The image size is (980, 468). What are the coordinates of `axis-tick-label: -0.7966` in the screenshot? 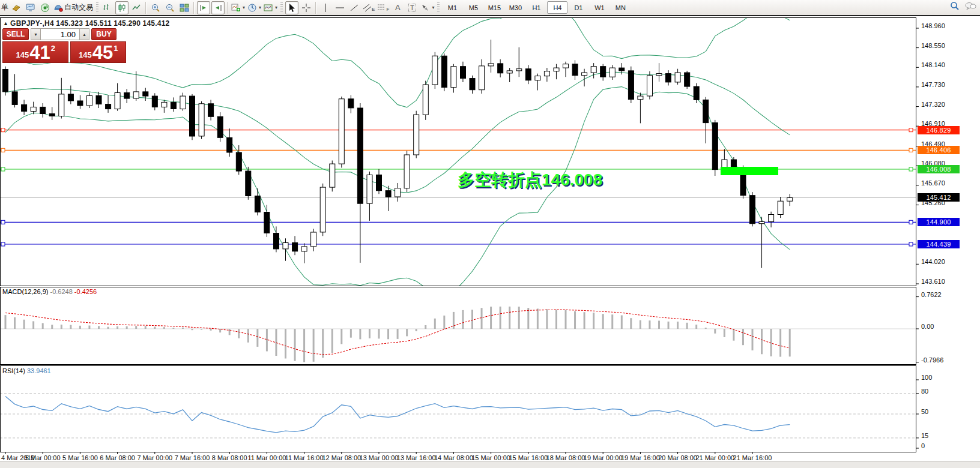 It's located at (932, 360).